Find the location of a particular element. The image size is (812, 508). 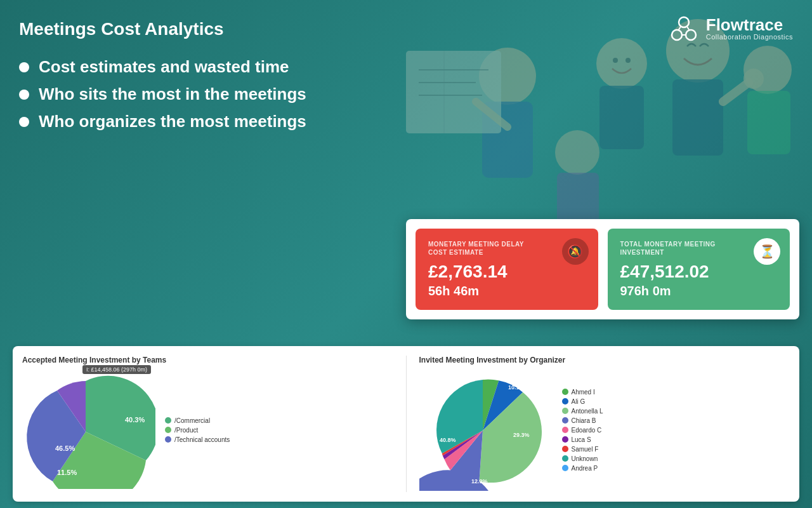

right-chart-legend: Ahmed I Ali G Antonella L Chiara B Edoar… is located at coordinates (582, 431).